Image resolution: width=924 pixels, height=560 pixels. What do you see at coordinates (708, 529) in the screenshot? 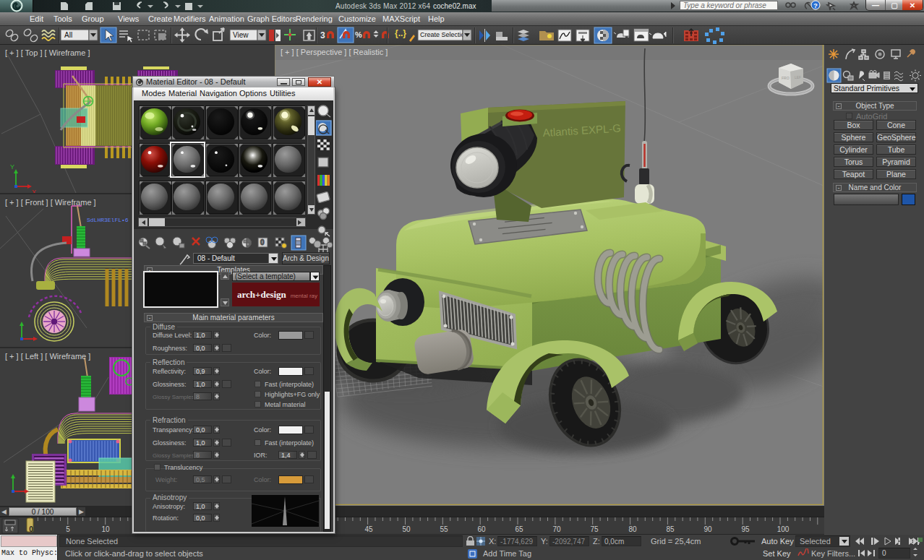
I see `svg-text: 90` at bounding box center [708, 529].